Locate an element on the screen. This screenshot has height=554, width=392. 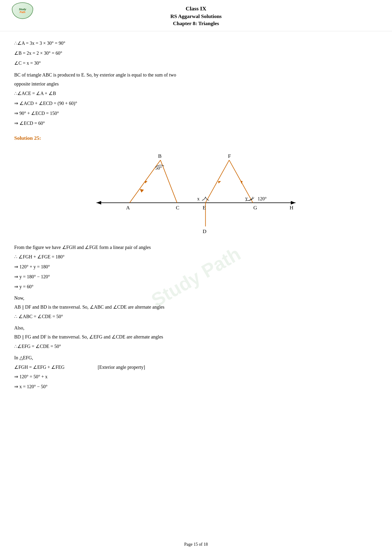
page-footer: Page 15 of 18 is located at coordinates (196, 544).